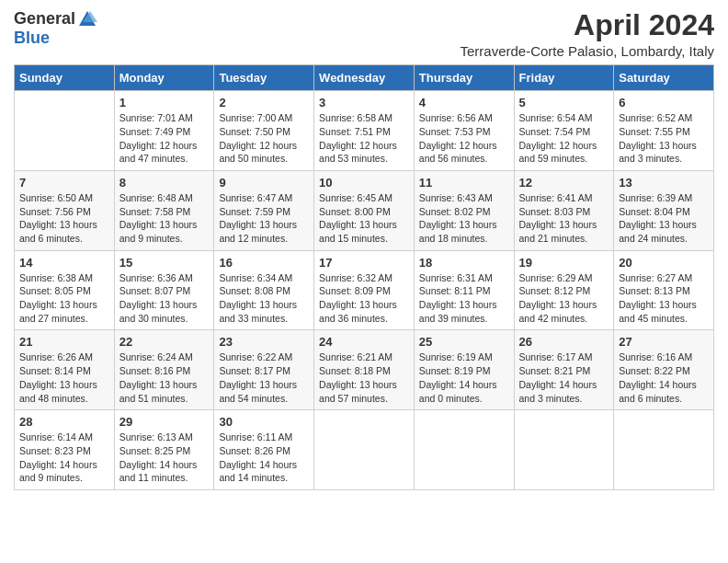 This screenshot has width=728, height=563. What do you see at coordinates (564, 298) in the screenshot?
I see `day-info: Sunrise: 6:29 AM Sunset: 8:12 PM Dayligh…` at bounding box center [564, 298].